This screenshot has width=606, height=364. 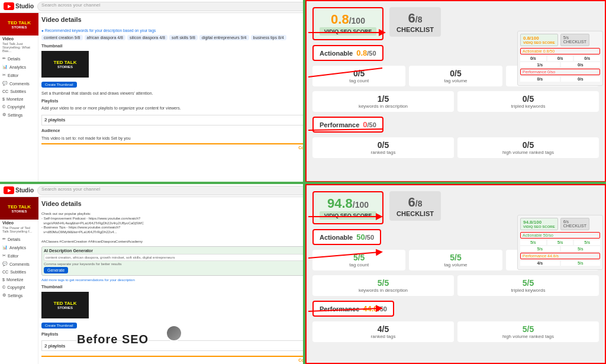 I want to click on generate-btn-after: Generate, so click(x=56, y=270).